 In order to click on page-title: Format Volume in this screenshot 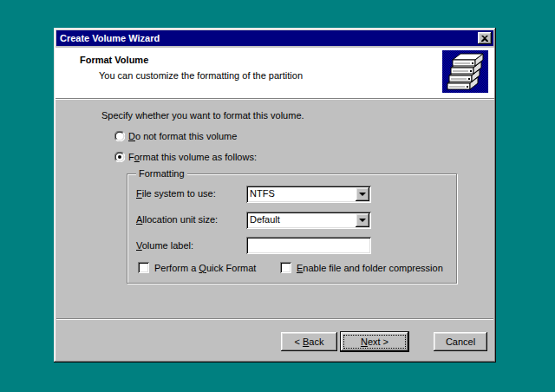, I will do `click(114, 60)`.